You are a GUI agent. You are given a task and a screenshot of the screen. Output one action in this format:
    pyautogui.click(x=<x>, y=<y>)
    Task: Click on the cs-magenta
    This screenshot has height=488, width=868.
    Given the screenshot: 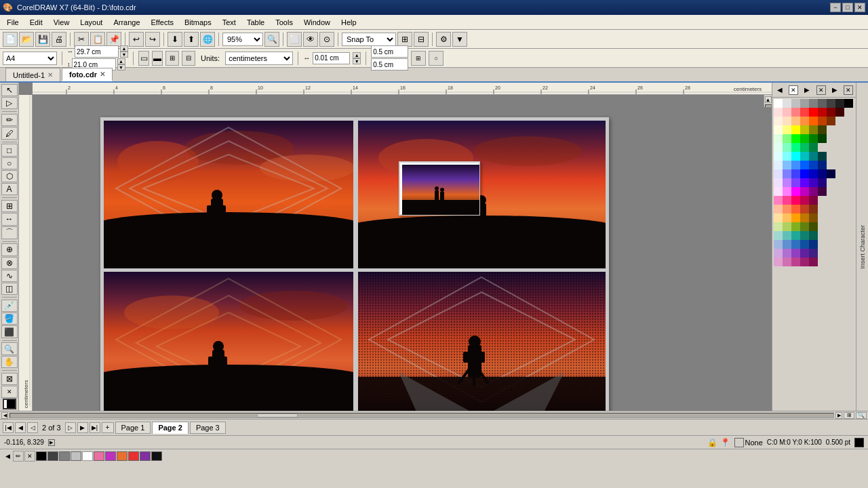 What is the action you would take?
    pyautogui.click(x=111, y=456)
    